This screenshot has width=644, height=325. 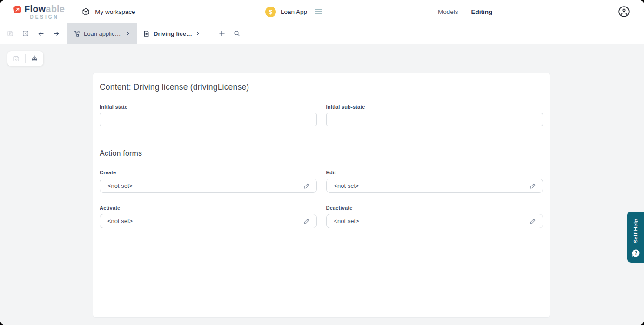 I want to click on workspace-cube-icon, so click(x=86, y=12).